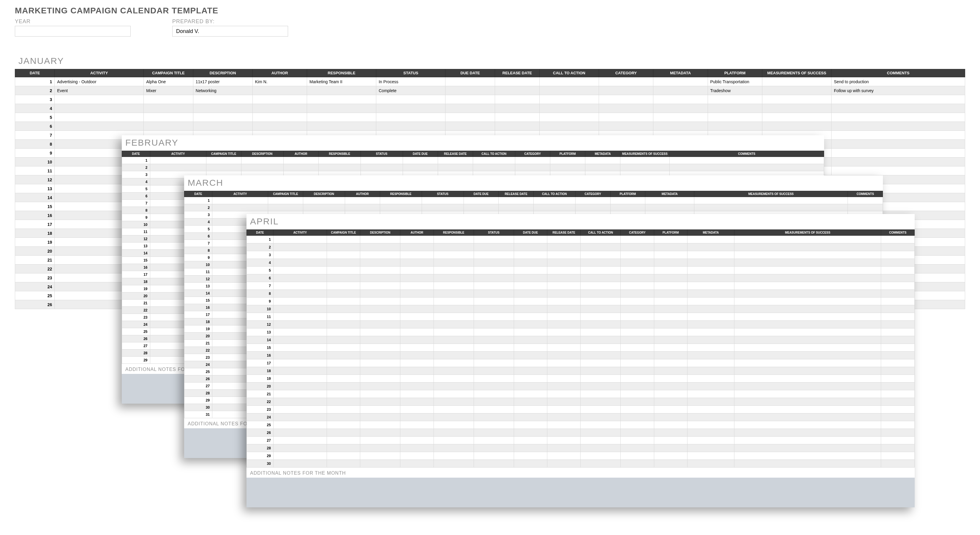 The image size is (980, 535). What do you see at coordinates (199, 308) in the screenshot?
I see `date-cell: 16` at bounding box center [199, 308].